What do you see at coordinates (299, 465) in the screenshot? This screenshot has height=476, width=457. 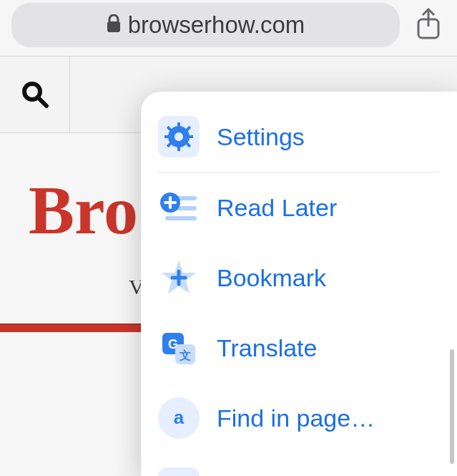 I see `menu-item-zoom-text: A A Zoom text` at bounding box center [299, 465].